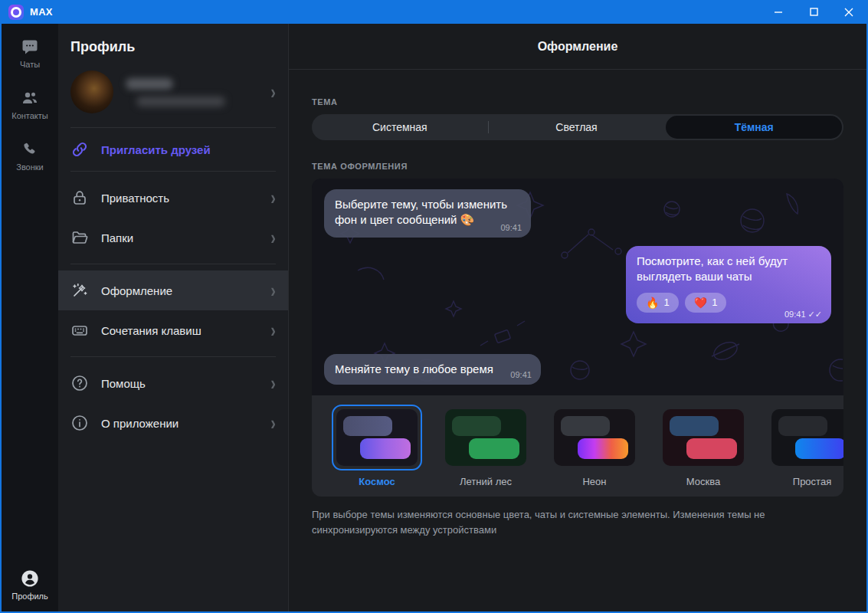 The image size is (868, 613). What do you see at coordinates (578, 47) in the screenshot?
I see `page-title: Оформление` at bounding box center [578, 47].